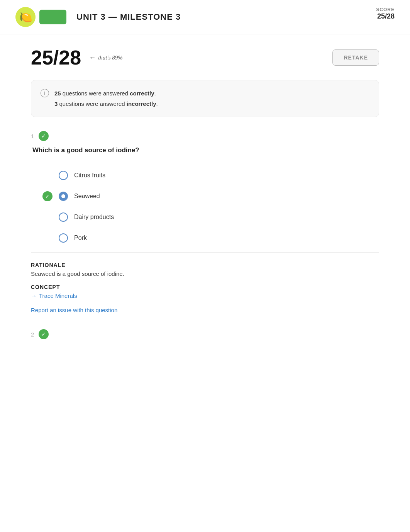 The image size is (410, 532). Describe the element at coordinates (47, 196) in the screenshot. I see `seaweed-correct-icon: ✓` at that location.